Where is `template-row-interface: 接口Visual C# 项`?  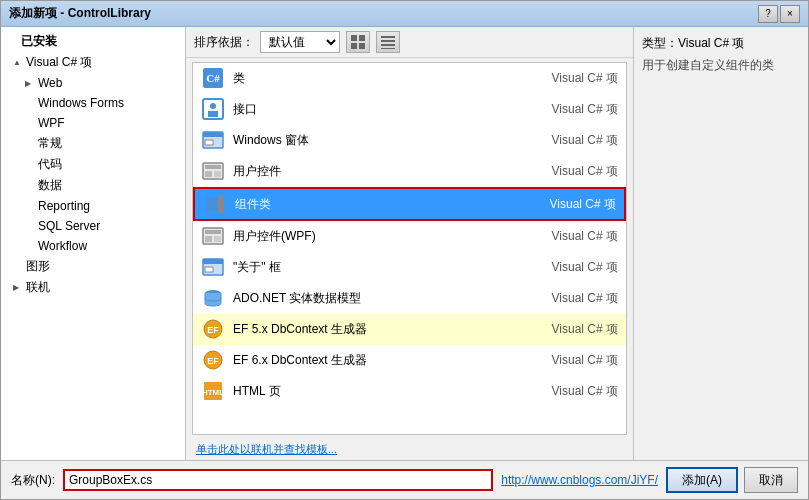
template-row-interface: 接口Visual C# 项 is located at coordinates (410, 110).